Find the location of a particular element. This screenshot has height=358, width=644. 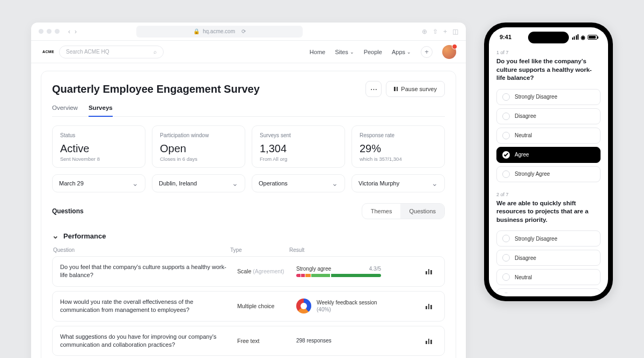

share-icon: ⇧ is located at coordinates (435, 32).